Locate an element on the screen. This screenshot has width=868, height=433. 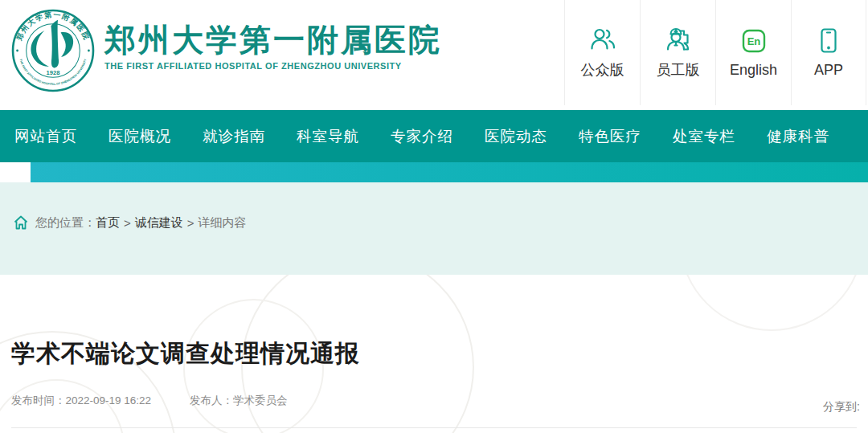
quick-link-public-version: 公众版 is located at coordinates (602, 53).